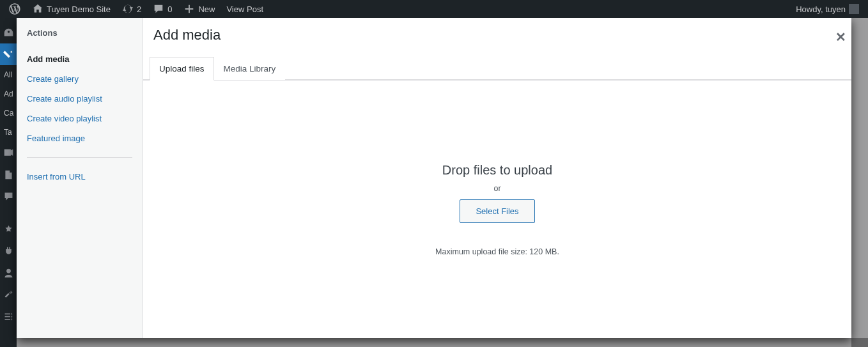 The image size is (868, 347). What do you see at coordinates (497, 211) in the screenshot?
I see `select-files-button: Select Files` at bounding box center [497, 211].